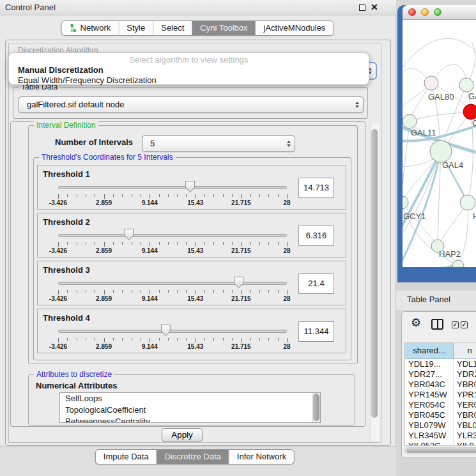  Describe the element at coordinates (441, 385) in the screenshot. I see `table-row: YBR043CYBR0` at that location.